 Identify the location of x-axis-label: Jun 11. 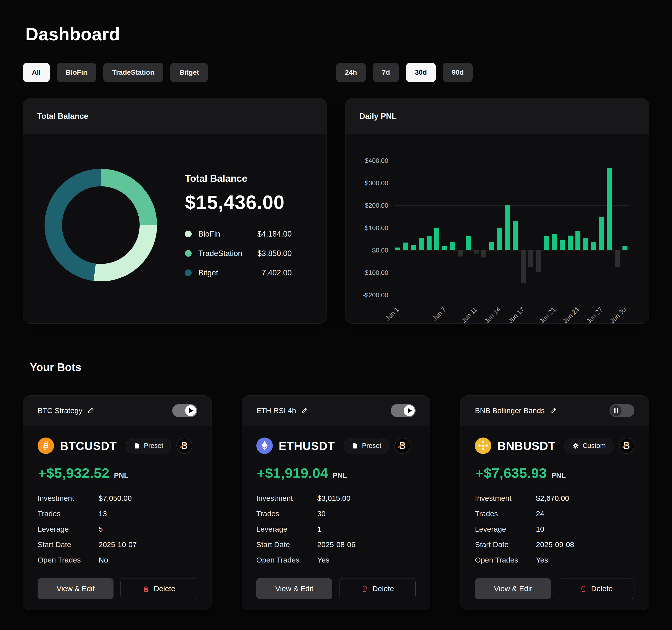
(465, 314).